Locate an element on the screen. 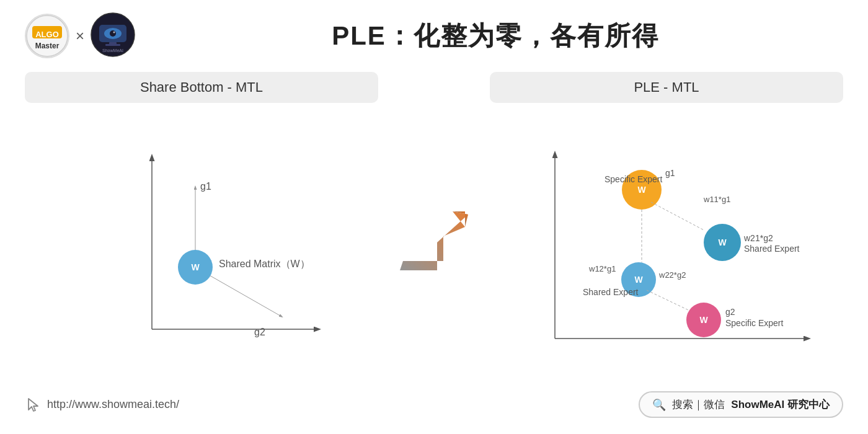 The image size is (868, 434). svg-text: w21*g2 is located at coordinates (758, 238).